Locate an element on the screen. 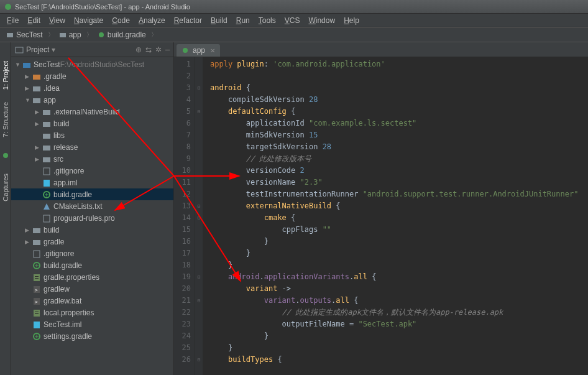 The width and height of the screenshot is (588, 375). editor-tab-app: app ✕ is located at coordinates (198, 50).